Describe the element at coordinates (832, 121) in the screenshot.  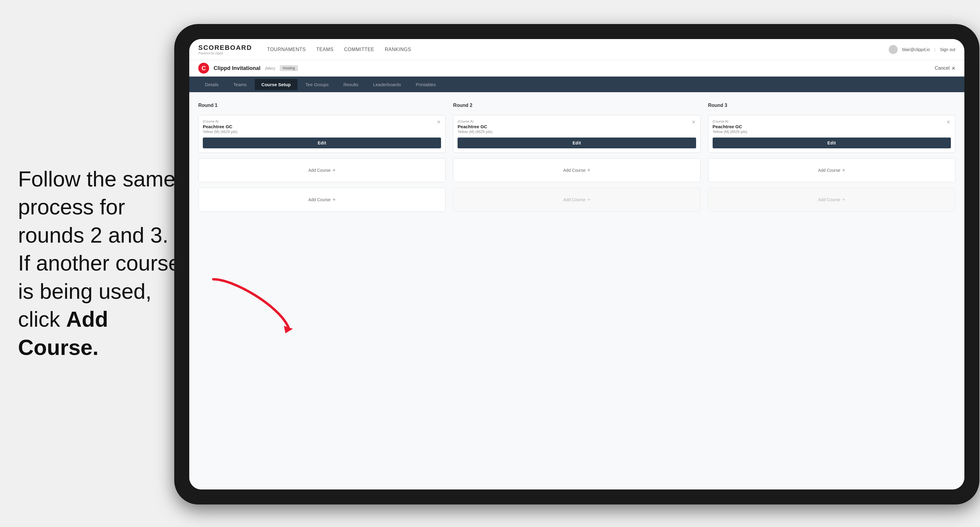
I see `round-3-course-label: (Course A)` at that location.